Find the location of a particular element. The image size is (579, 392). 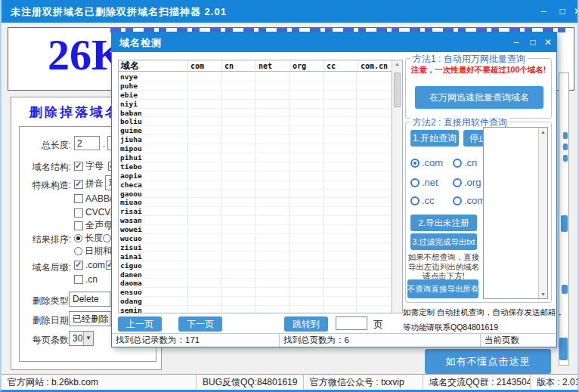

column-header: cc is located at coordinates (342, 66).